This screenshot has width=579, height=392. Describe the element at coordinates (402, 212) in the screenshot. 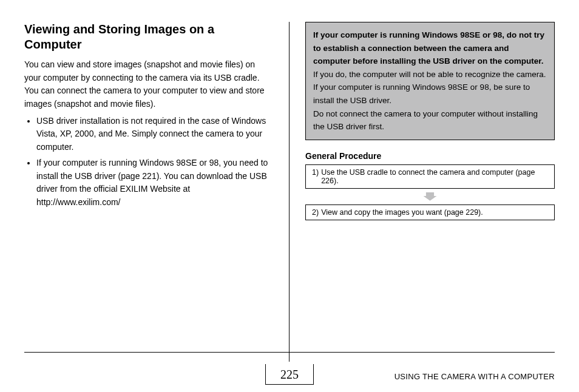

I see `step-text: View and copy the images you want (page …` at that location.